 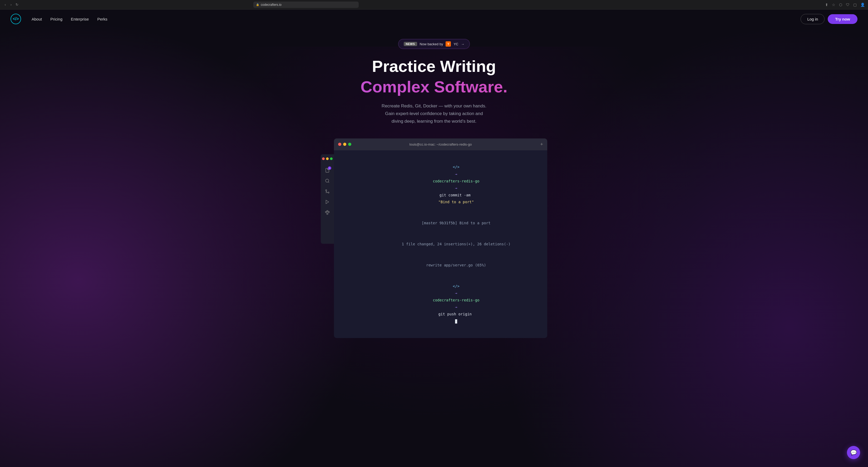 I want to click on share-icon: ⬆, so click(x=827, y=5).